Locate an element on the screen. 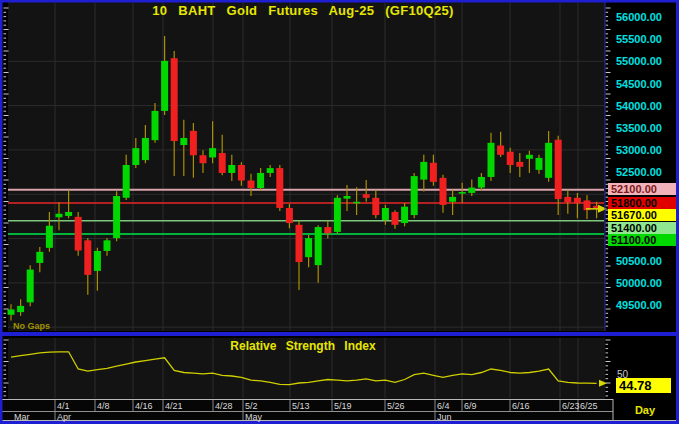 This screenshot has height=424, width=679. panel-separator is located at coordinates (340, 334).